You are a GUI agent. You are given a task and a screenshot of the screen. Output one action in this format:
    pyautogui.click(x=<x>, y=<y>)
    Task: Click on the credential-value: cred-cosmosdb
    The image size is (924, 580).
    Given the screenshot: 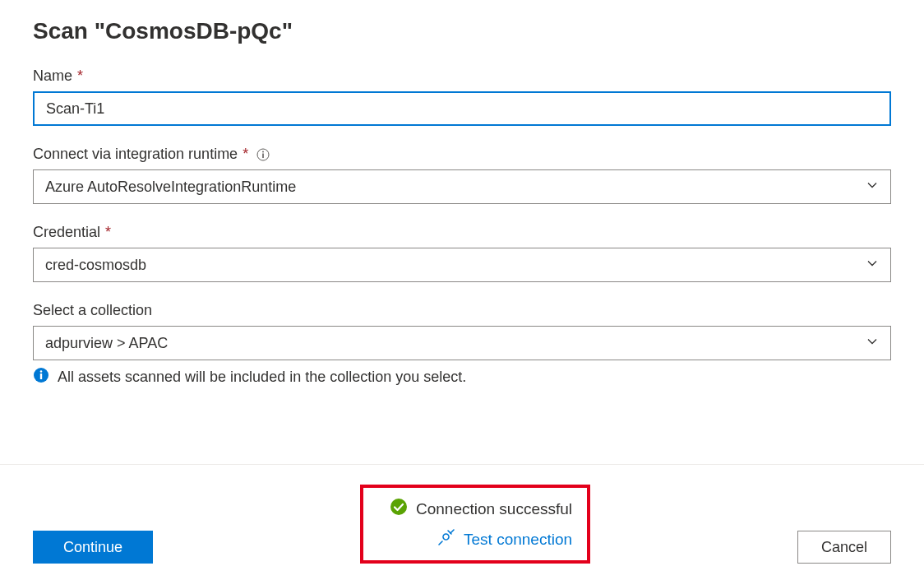 What is the action you would take?
    pyautogui.click(x=95, y=265)
    